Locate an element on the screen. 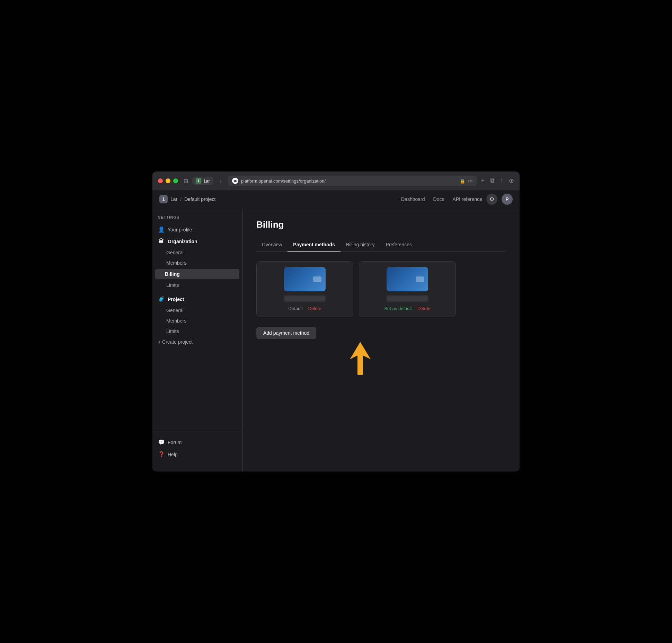  card-1-actions: Default Delete is located at coordinates (305, 308).